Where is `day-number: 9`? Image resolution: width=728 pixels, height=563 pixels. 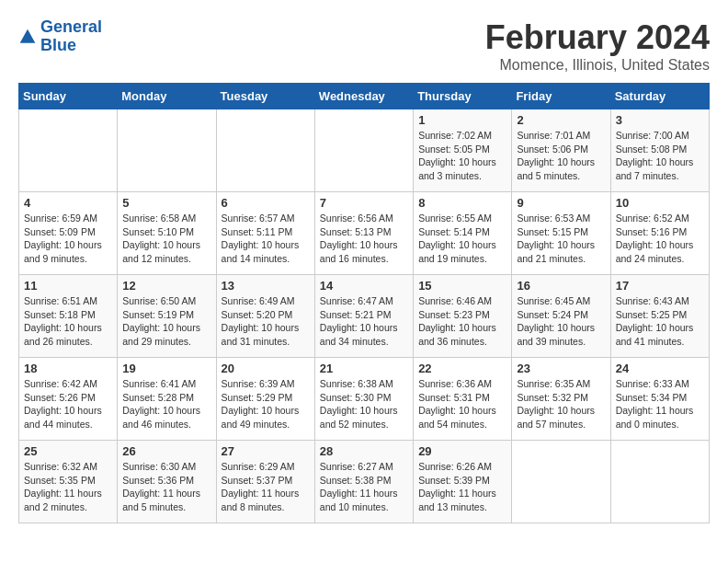
day-number: 9 is located at coordinates (561, 202).